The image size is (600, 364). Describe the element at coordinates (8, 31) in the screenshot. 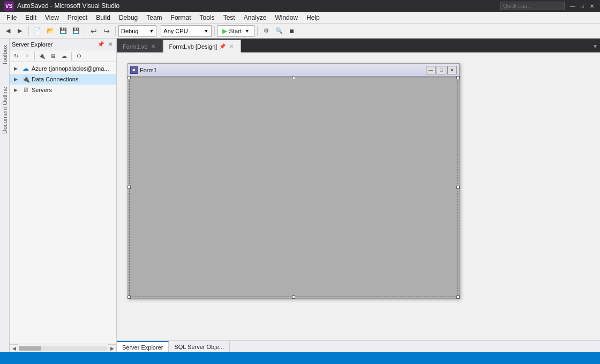

I see `back-button: ◀` at that location.